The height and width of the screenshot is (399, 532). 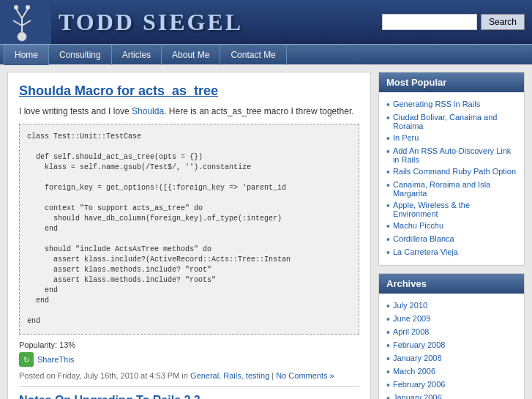 What do you see at coordinates (455, 189) in the screenshot?
I see `popular-link-6: Canaima, Roraima and Isla Margarita` at bounding box center [455, 189].